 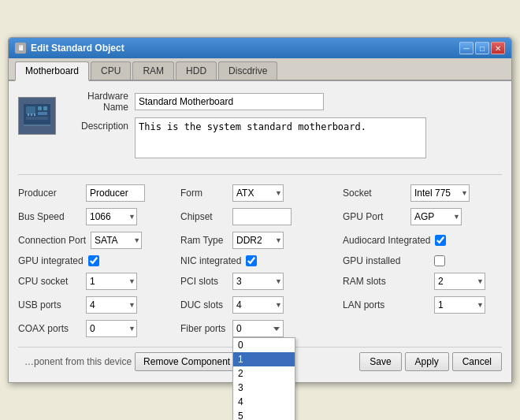 I want to click on hardware-name-label: Hardware Name, so click(x=99, y=102).